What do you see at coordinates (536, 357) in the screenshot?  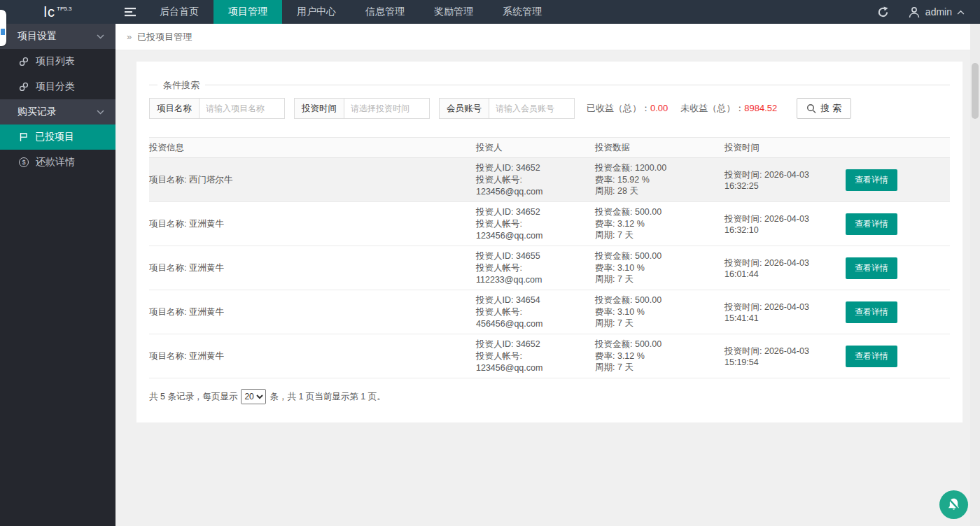 I see `investor-cell: 投资人ID: 34652 投资人帐号: 123456@qq.com` at bounding box center [536, 357].